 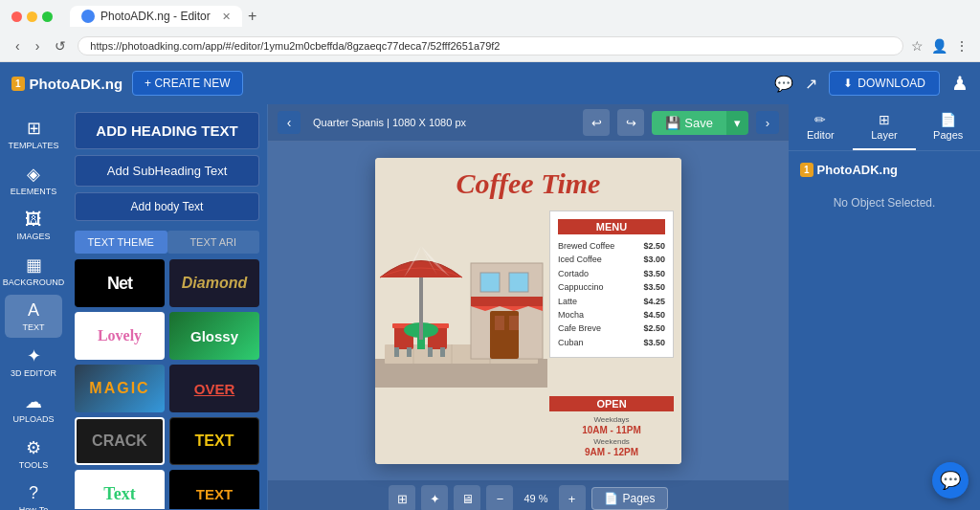 What do you see at coordinates (917, 46) in the screenshot?
I see `bookmark-icon: ☆` at bounding box center [917, 46].